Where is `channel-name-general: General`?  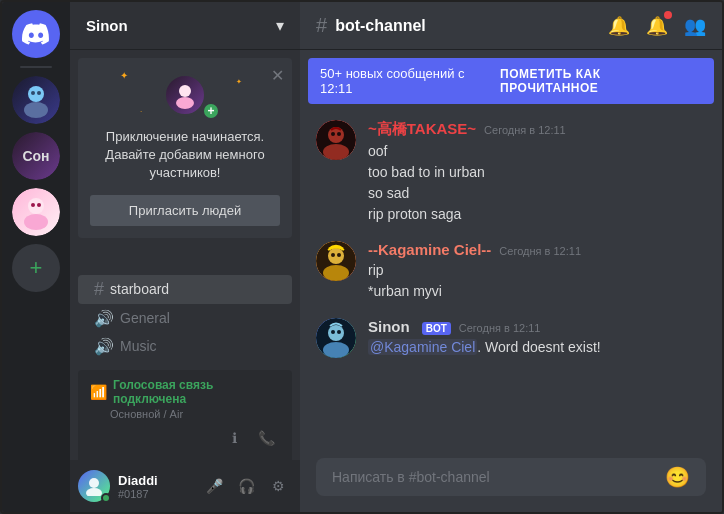
channel-name-general: General is located at coordinates (145, 318).